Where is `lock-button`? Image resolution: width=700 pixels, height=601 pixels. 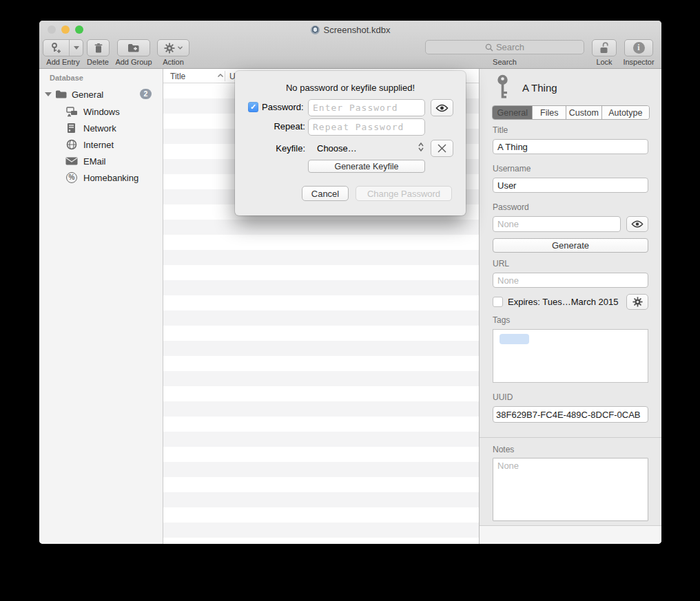
lock-button is located at coordinates (604, 48).